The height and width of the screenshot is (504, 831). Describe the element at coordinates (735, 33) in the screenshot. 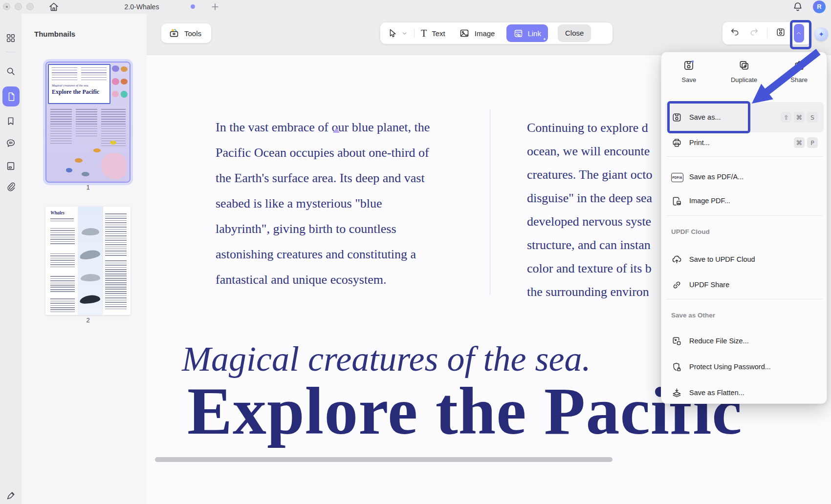

I see `undo-button` at that location.